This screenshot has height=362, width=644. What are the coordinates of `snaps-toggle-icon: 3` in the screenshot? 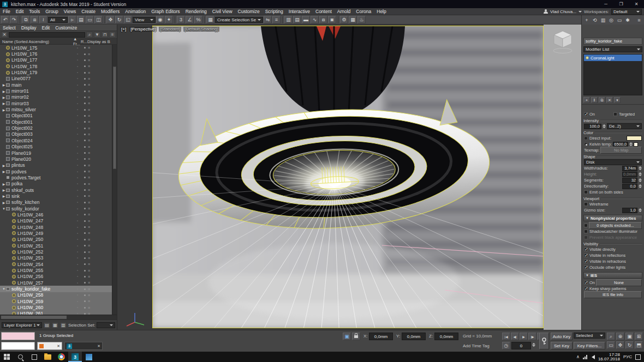 It's located at (181, 20).